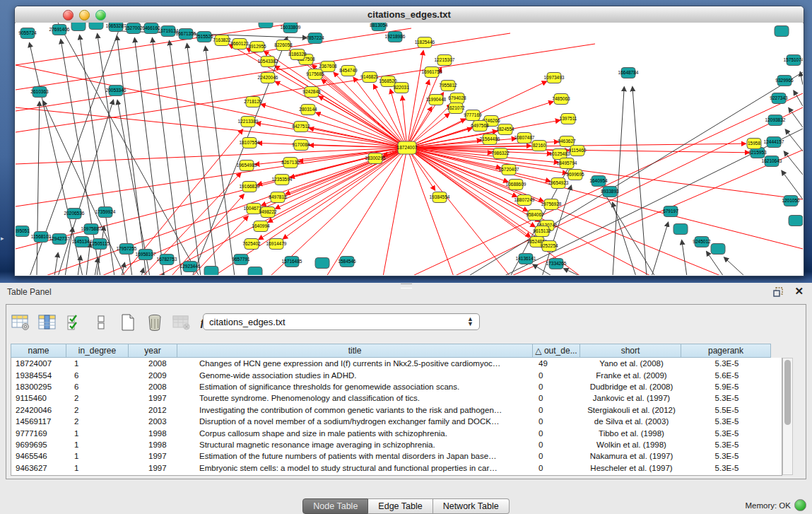 Image resolution: width=812 pixels, height=514 pixels. Describe the element at coordinates (348, 71) in the screenshot. I see `graph-node: 8454749` at that location.